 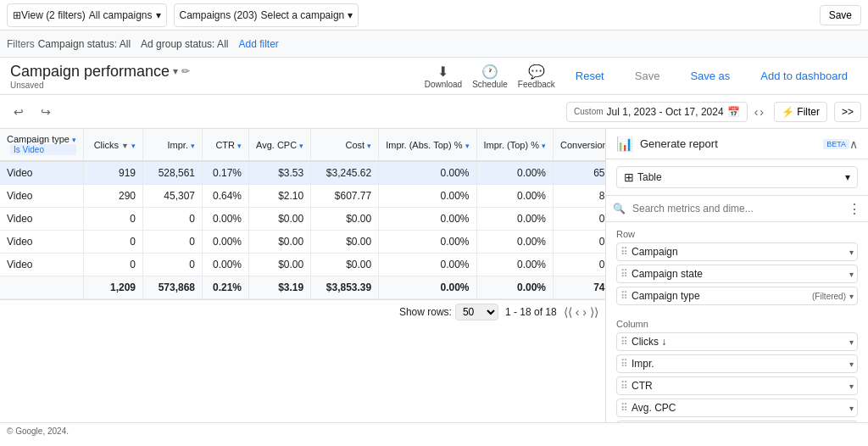 I want to click on first-page-button: ⟨⟨, so click(x=568, y=312).